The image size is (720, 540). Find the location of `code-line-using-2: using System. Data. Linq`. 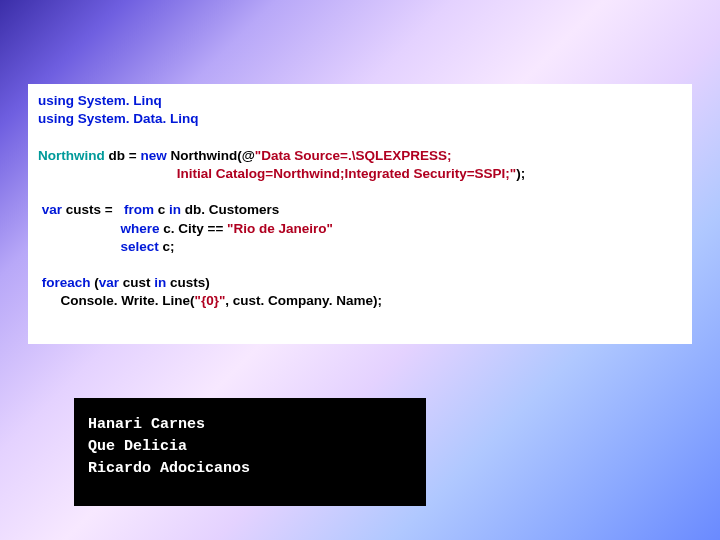

code-line-using-2: using System. Data. Linq is located at coordinates (360, 119).